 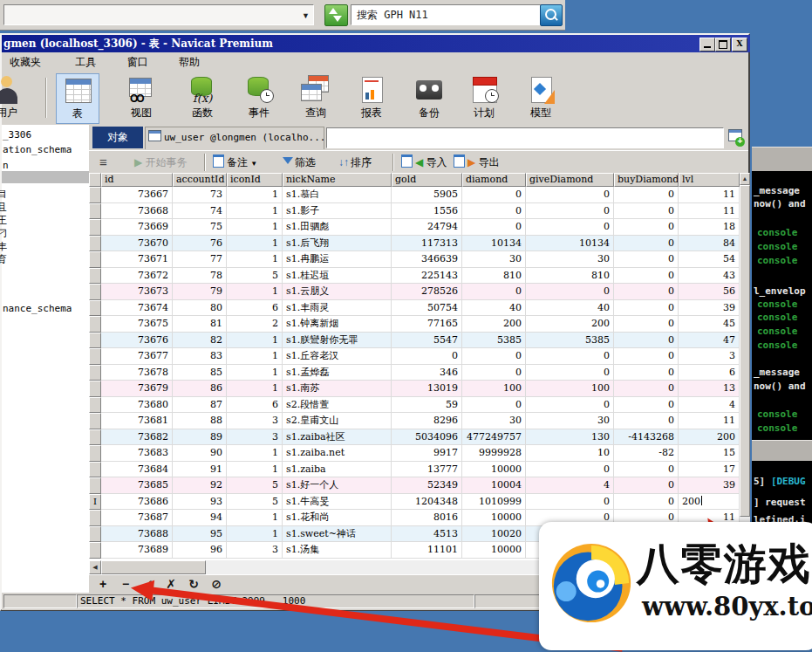 What do you see at coordinates (25, 63) in the screenshot?
I see `menu-favorites: 收藏夹` at bounding box center [25, 63].